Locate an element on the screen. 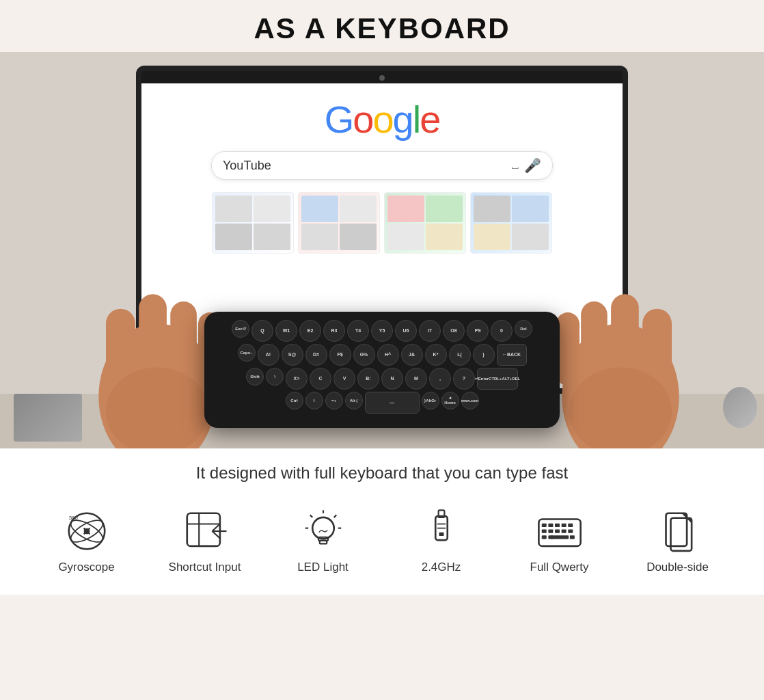 The width and height of the screenshot is (764, 700). key-shift: Shift is located at coordinates (255, 377).